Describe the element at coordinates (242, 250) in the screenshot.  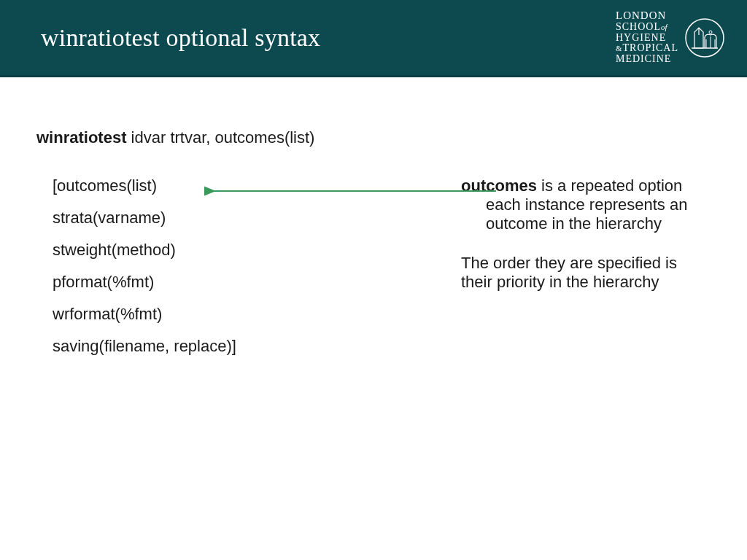
I see `option-item: stweight(method)` at that location.